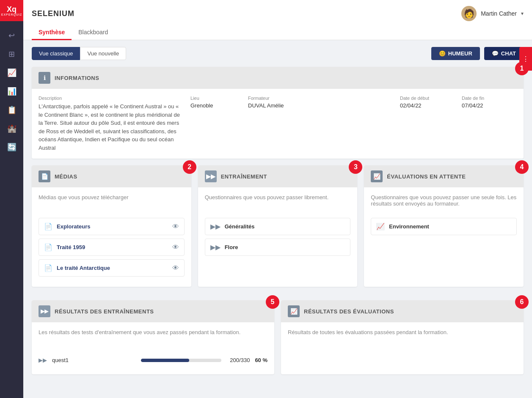 The height and width of the screenshot is (398, 532). What do you see at coordinates (402, 338) in the screenshot?
I see `resultats-evaluations-desc: Résultats de toutes les évaluations pass…` at bounding box center [402, 338].